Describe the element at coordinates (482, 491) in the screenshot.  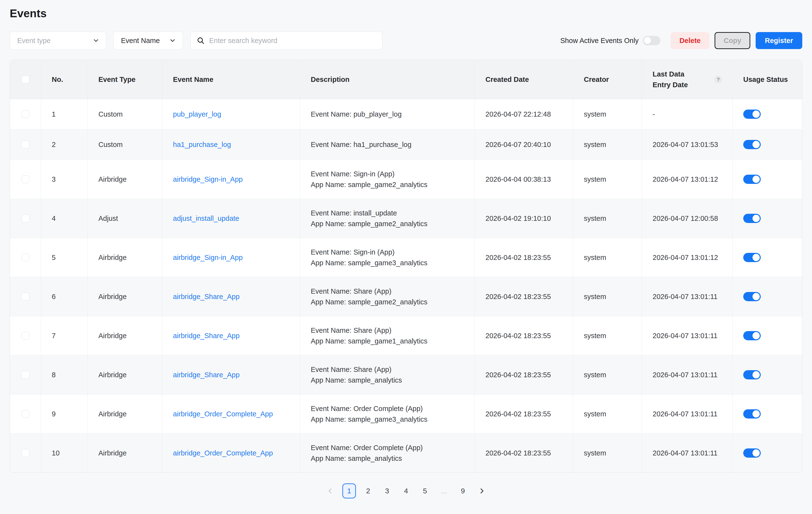
I see `pagination-next-button` at that location.